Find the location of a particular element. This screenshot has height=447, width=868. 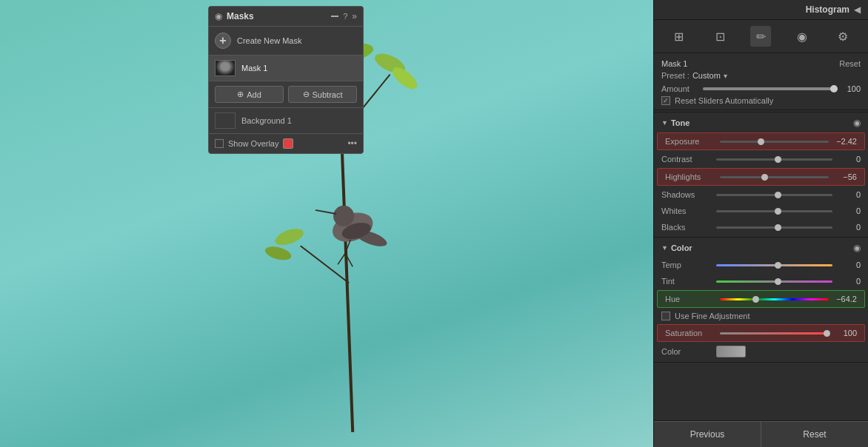

masks-eye-icon: ◉ is located at coordinates (218, 16).